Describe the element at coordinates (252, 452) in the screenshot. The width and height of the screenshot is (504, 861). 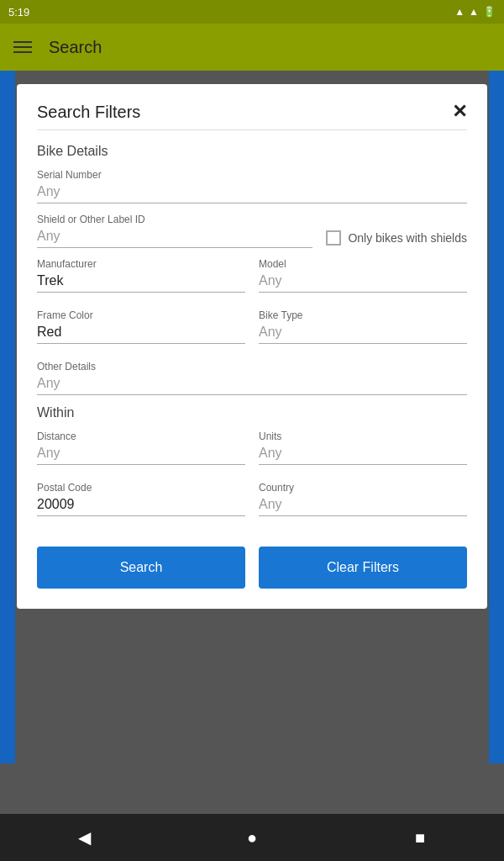
I see `distance-units-group: Distance Any Units Any` at that location.